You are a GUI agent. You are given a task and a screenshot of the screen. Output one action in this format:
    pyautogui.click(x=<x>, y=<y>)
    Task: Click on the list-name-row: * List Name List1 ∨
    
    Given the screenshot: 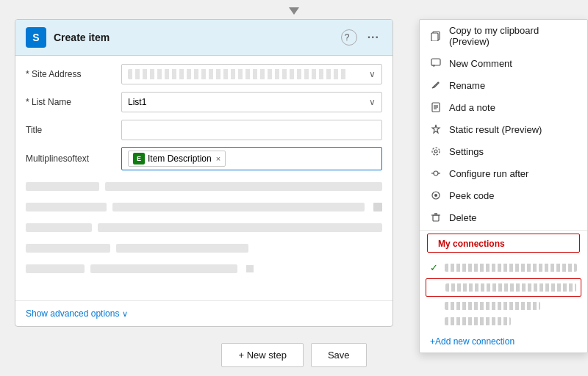 What is the action you would take?
    pyautogui.click(x=204, y=102)
    